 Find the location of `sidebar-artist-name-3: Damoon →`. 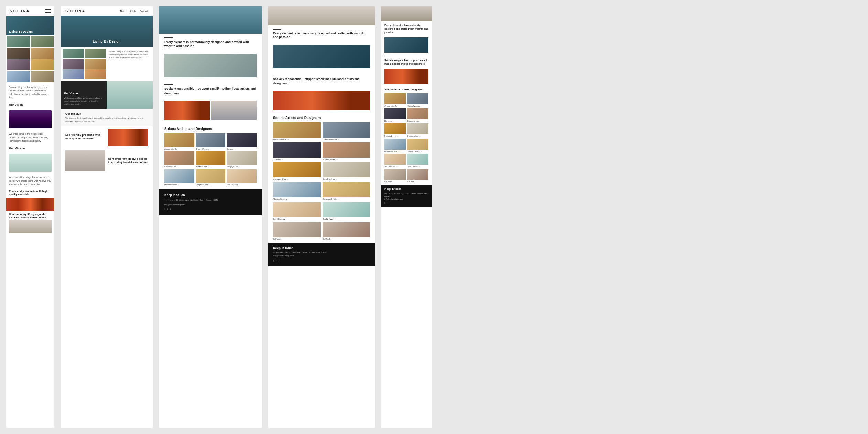

sidebar-artist-name-3: Damoon → is located at coordinates (395, 121).